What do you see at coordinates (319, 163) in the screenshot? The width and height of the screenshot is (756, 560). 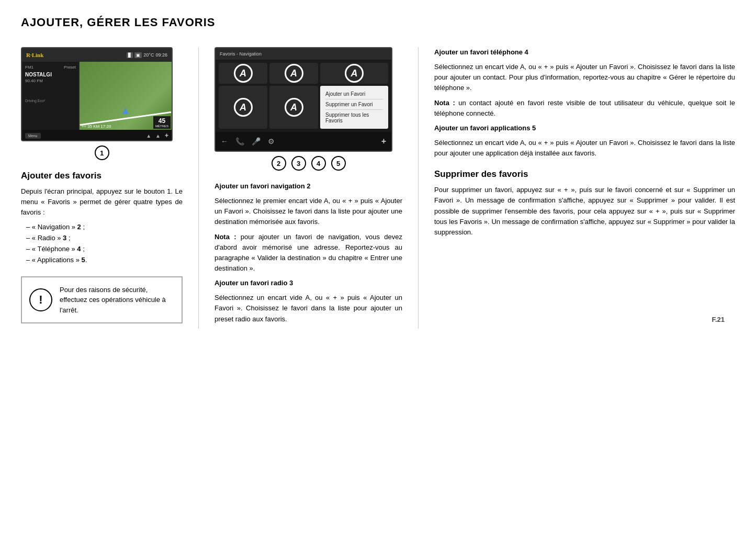 I see `circle-label-4: 4` at bounding box center [319, 163].